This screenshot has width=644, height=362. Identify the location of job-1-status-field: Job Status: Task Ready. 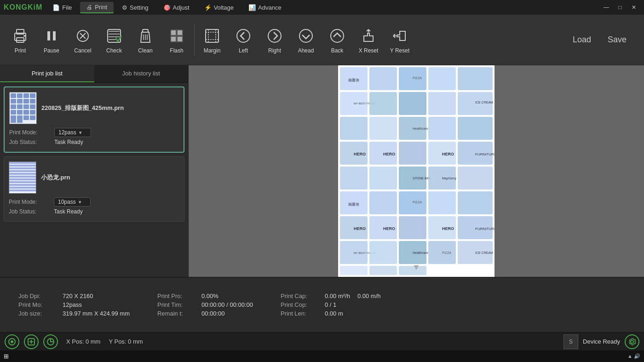
(94, 142).